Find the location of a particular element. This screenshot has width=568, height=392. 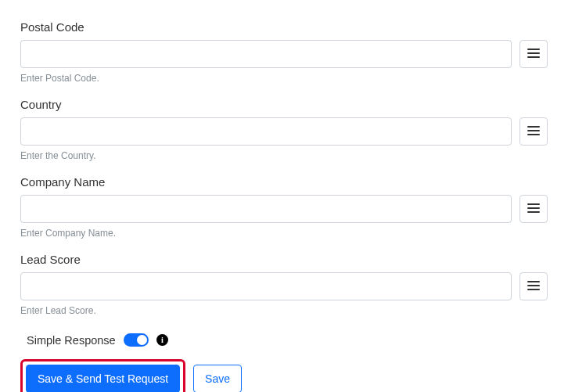

menu-button-lead-score is located at coordinates (534, 286).